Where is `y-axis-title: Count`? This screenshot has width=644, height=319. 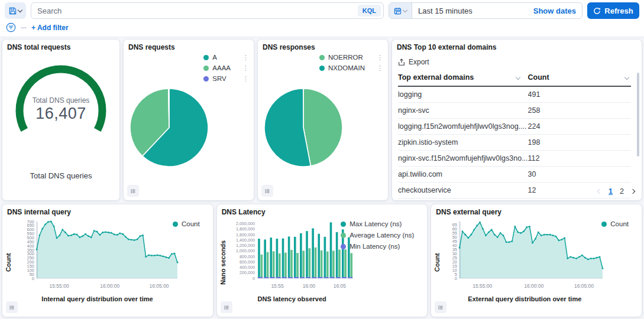 y-axis-title: Count is located at coordinates (8, 262).